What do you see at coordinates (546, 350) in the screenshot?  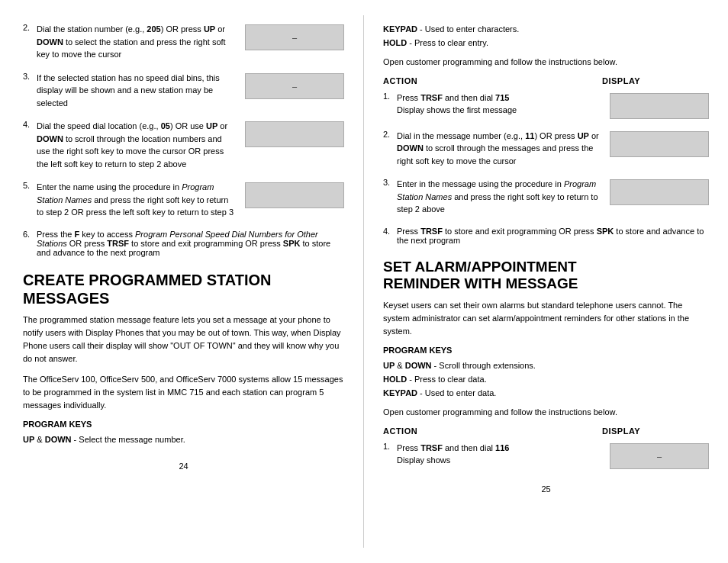 I see `program-keys-label-2: PROGRAM KEYS` at bounding box center [546, 350].